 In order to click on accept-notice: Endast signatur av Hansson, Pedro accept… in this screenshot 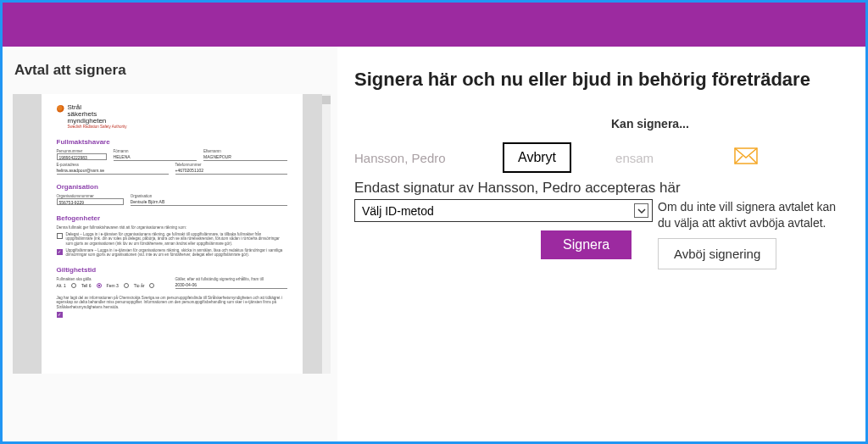, I will do `click(598, 188)`.